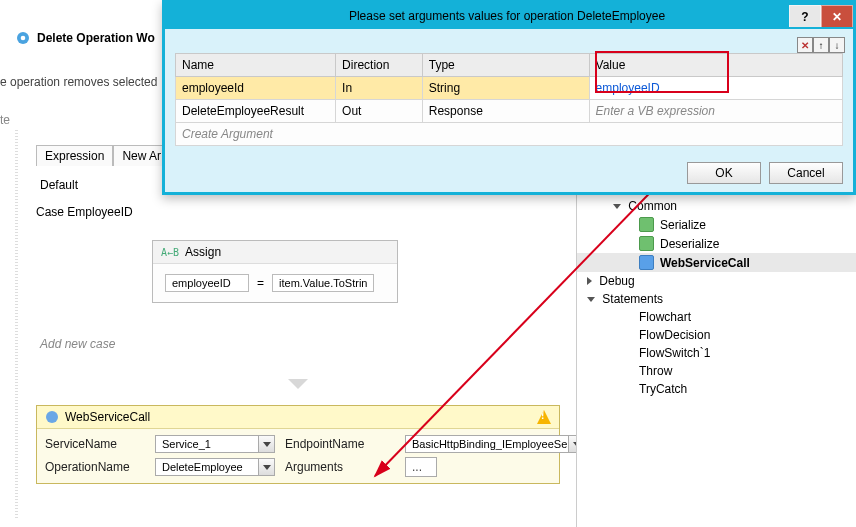  Describe the element at coordinates (646, 224) in the screenshot. I see `serialize-icon` at that location.